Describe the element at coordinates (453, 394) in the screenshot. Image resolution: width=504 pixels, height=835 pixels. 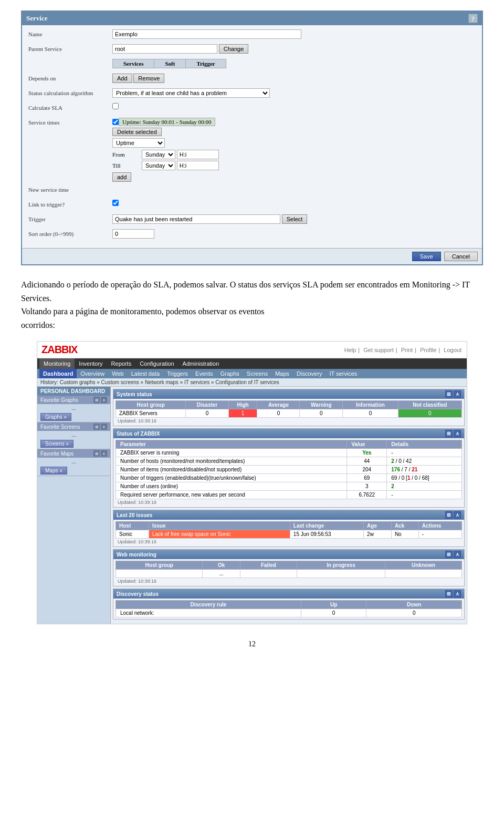
I see `system-status-icons: ⊞ ∧` at that location.